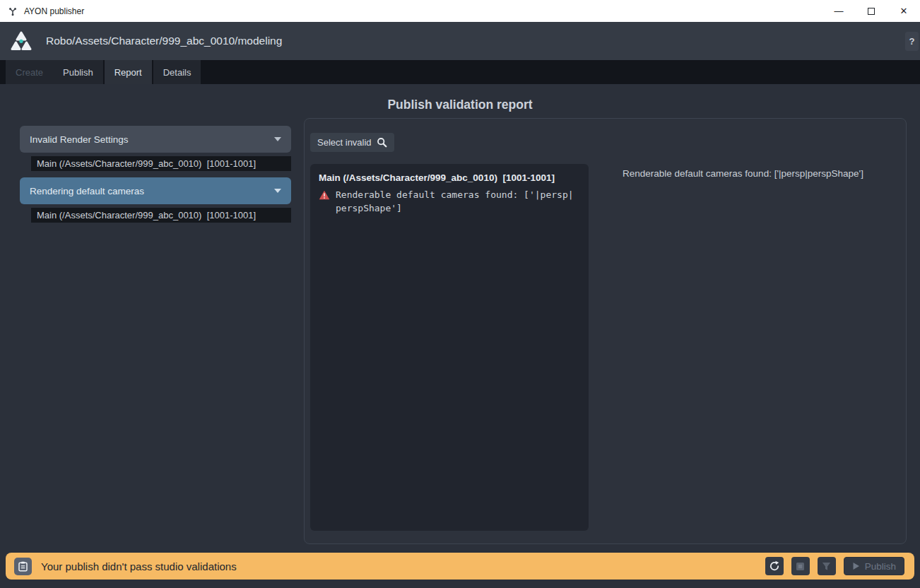 Image resolution: width=920 pixels, height=588 pixels. Describe the element at coordinates (774, 566) in the screenshot. I see `refresh-icon` at that location.